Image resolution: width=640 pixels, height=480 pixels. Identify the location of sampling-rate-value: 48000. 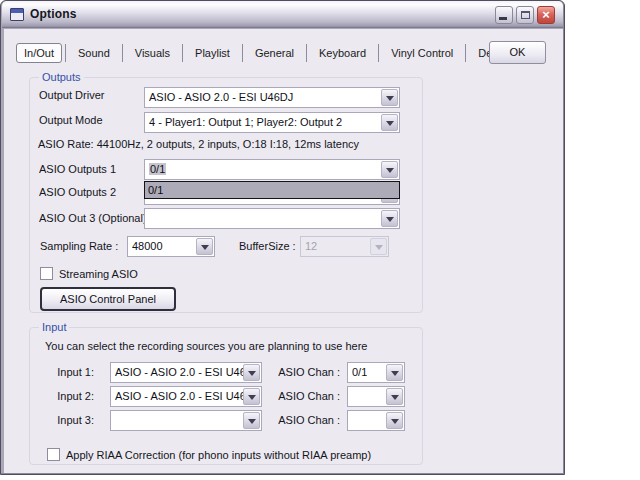
(148, 246).